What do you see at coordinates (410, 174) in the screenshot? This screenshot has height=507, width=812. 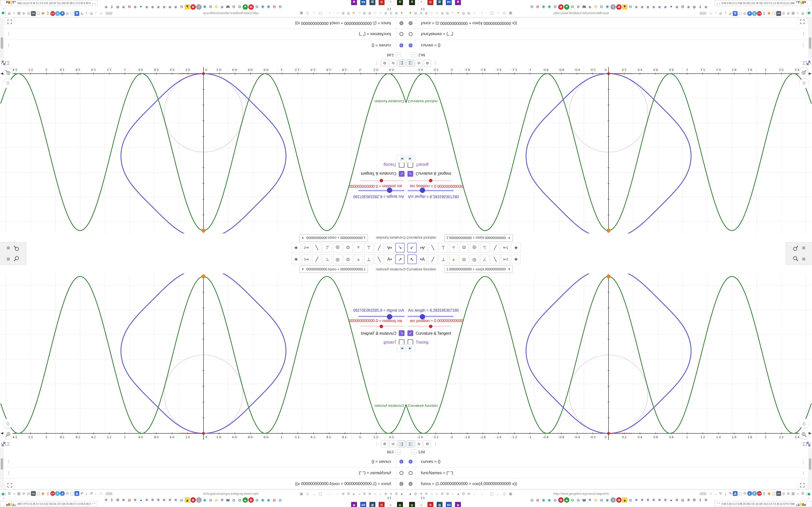 I see `curvature-tangent-checkbox: ✓` at bounding box center [410, 174].